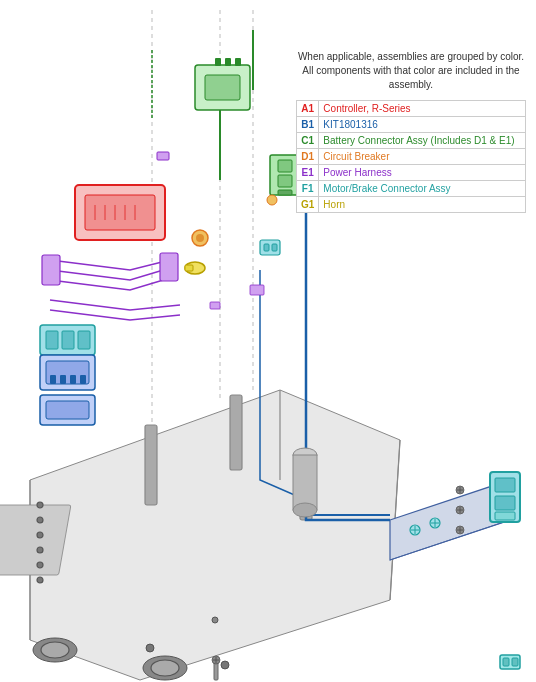  What do you see at coordinates (195, 268) in the screenshot?
I see `horn-component` at bounding box center [195, 268].